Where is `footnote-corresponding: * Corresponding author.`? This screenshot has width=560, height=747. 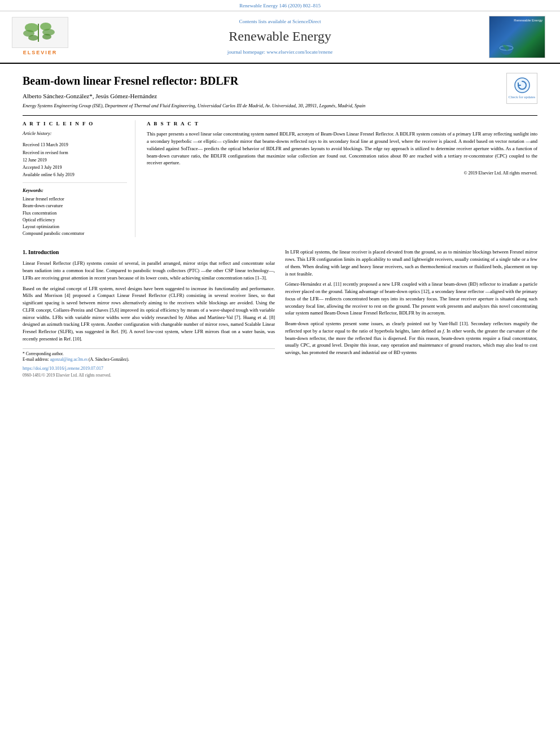 footnote-corresponding: * Corresponding author. is located at coordinates (149, 355).